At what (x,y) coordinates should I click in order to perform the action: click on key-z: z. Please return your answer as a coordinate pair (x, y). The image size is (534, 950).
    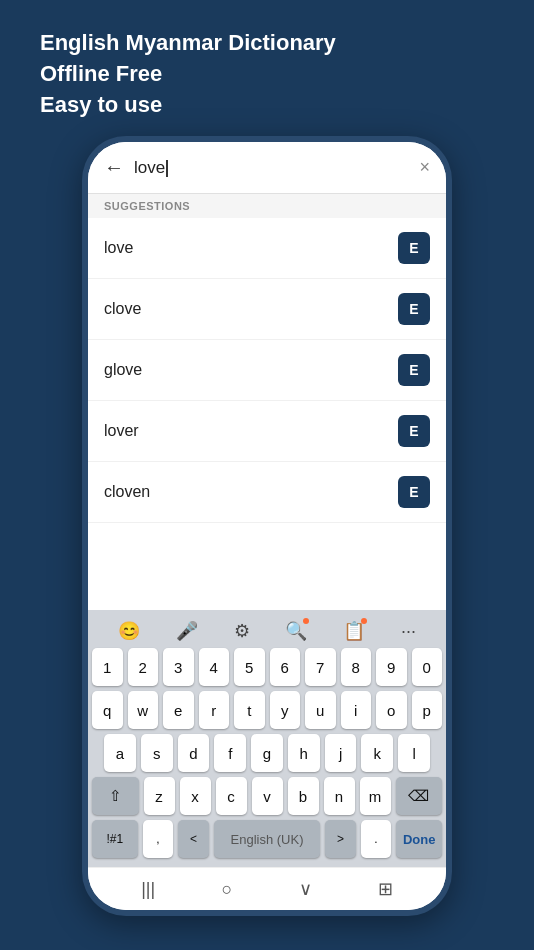
    Looking at the image, I should click on (160, 796).